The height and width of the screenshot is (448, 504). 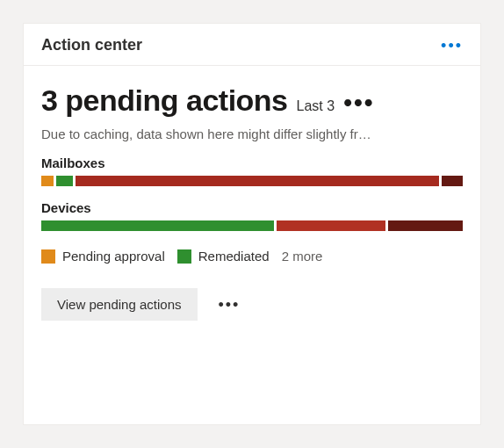 What do you see at coordinates (302, 257) in the screenshot?
I see `legend-more: 2 more` at bounding box center [302, 257].